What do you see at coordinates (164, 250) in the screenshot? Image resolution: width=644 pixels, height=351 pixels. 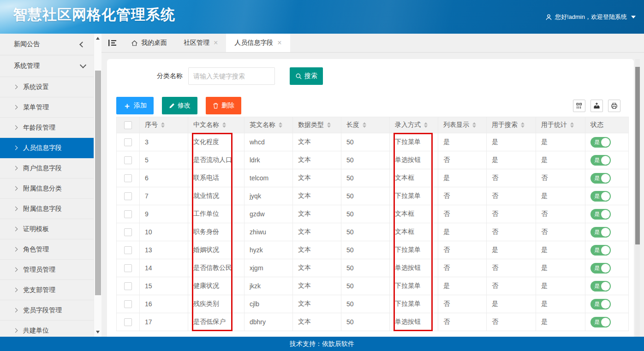 I see `cell-seq: 13` at bounding box center [164, 250].